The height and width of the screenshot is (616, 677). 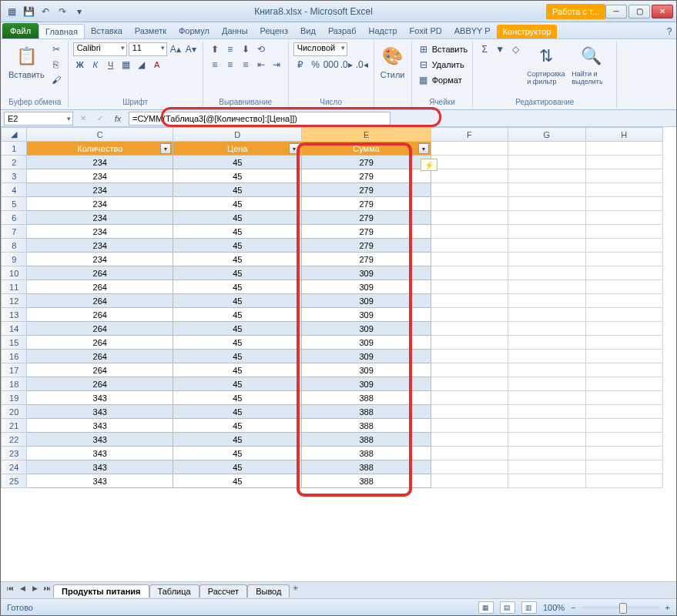 What do you see at coordinates (14, 301) in the screenshot?
I see `row-header: 12` at bounding box center [14, 301].